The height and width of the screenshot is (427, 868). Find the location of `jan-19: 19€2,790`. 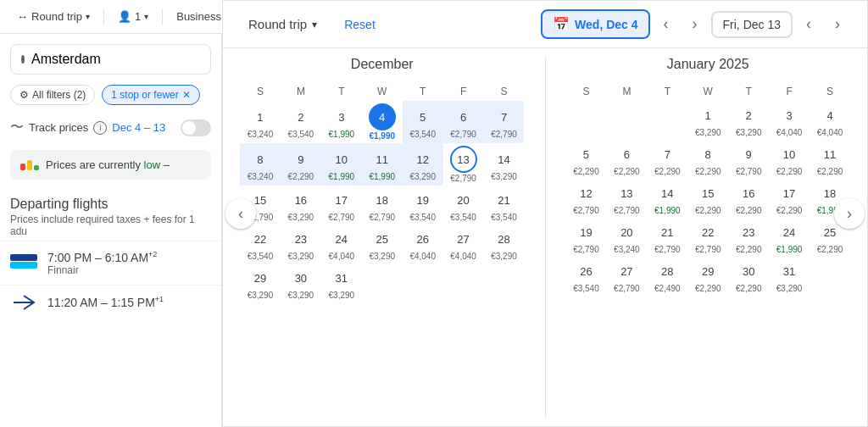

jan-19: 19€2,790 is located at coordinates (587, 237).